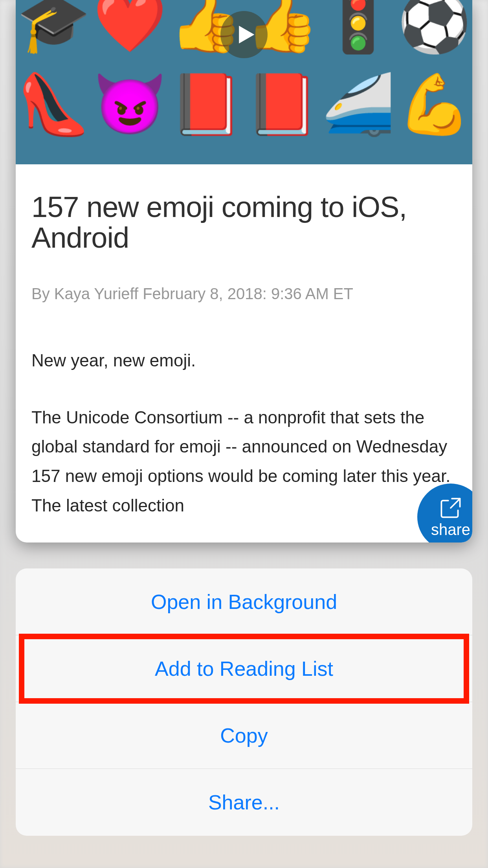 The width and height of the screenshot is (488, 868). Describe the element at coordinates (246, 35) in the screenshot. I see `play-icon` at that location.